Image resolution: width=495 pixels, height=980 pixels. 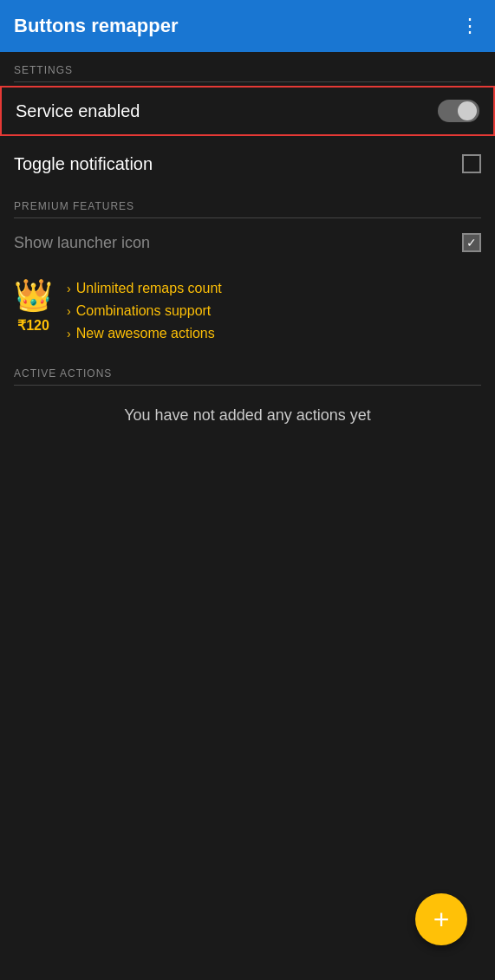 What do you see at coordinates (146, 334) in the screenshot?
I see `premium-feature-label-3: New awesome actions` at bounding box center [146, 334].